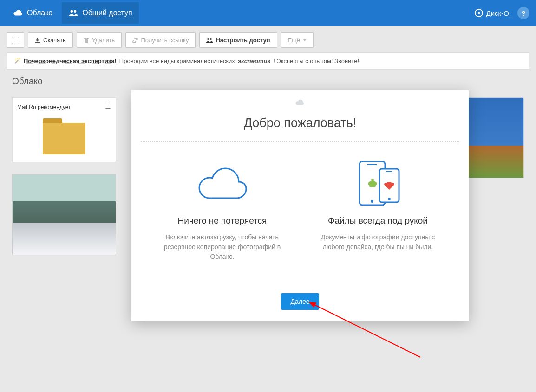  What do you see at coordinates (300, 302) in the screenshot?
I see `next-button: Далее` at bounding box center [300, 302].